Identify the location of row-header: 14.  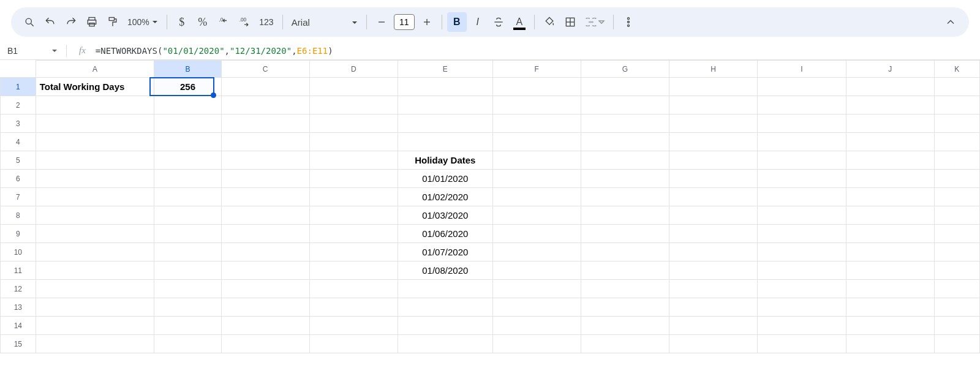
(18, 326).